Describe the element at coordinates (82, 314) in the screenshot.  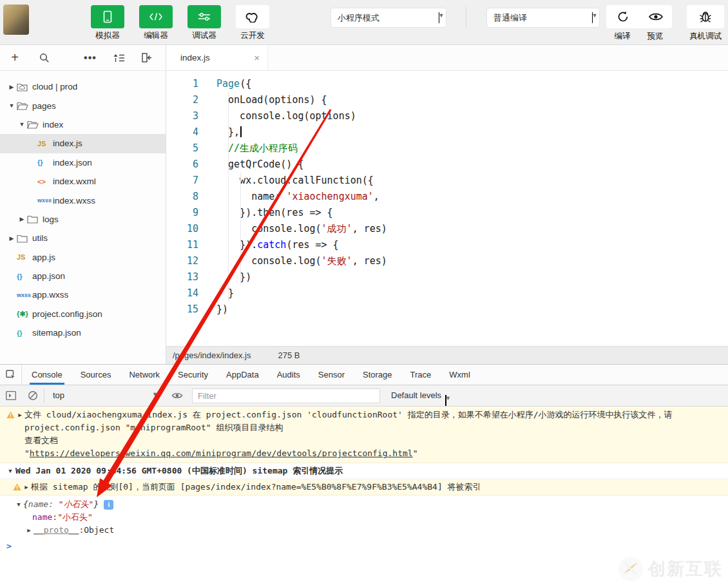
I see `tree-item-project-config-json: {✱}project.config.json` at that location.